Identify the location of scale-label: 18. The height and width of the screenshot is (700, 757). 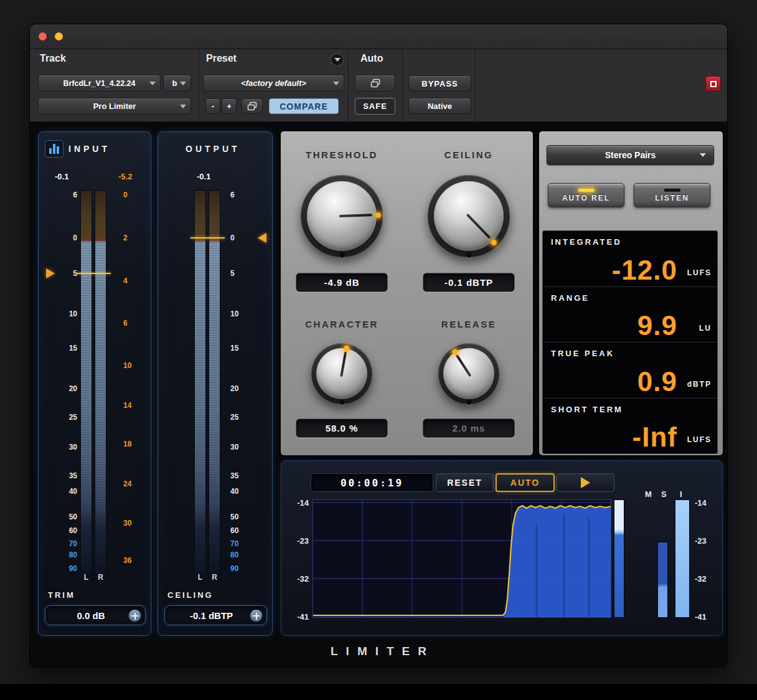
(134, 444).